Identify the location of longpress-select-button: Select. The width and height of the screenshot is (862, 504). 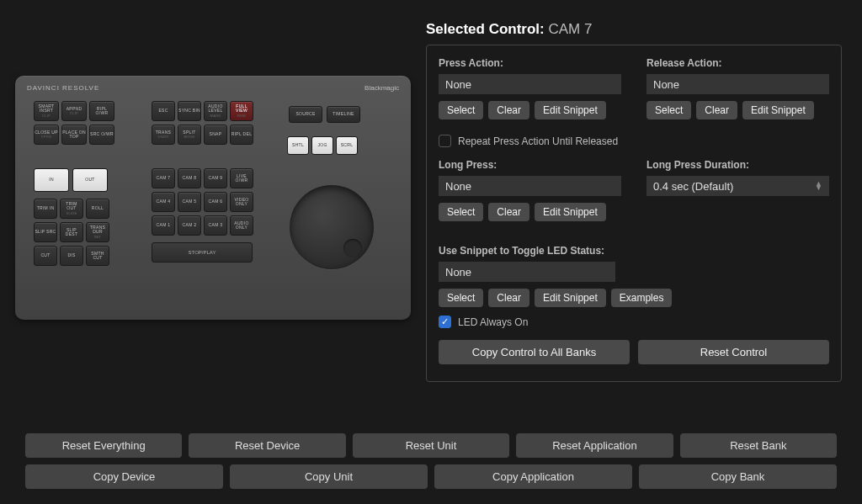
(461, 212).